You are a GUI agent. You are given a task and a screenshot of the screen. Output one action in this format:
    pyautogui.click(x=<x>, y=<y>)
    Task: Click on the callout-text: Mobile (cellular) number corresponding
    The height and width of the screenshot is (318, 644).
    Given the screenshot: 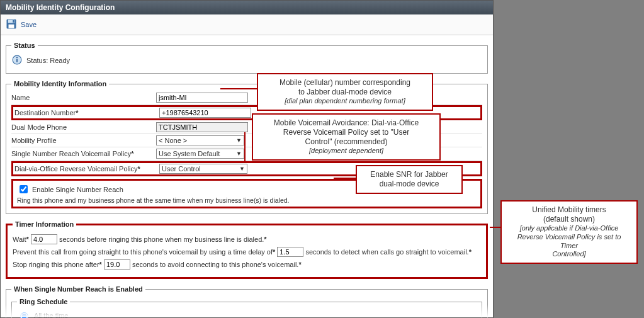 What is the action you would take?
    pyautogui.click(x=345, y=83)
    